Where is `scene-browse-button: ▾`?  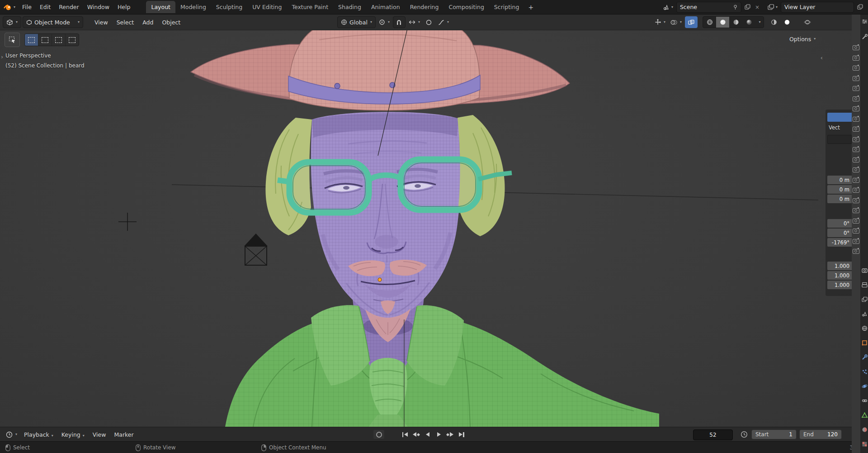
scene-browse-button: ▾ is located at coordinates (668, 7).